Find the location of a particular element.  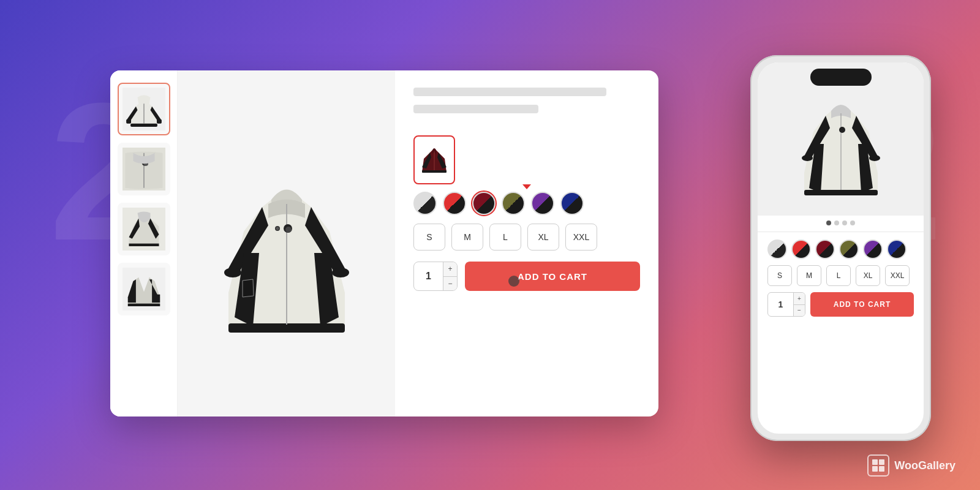

size-button-M: M is located at coordinates (467, 237).